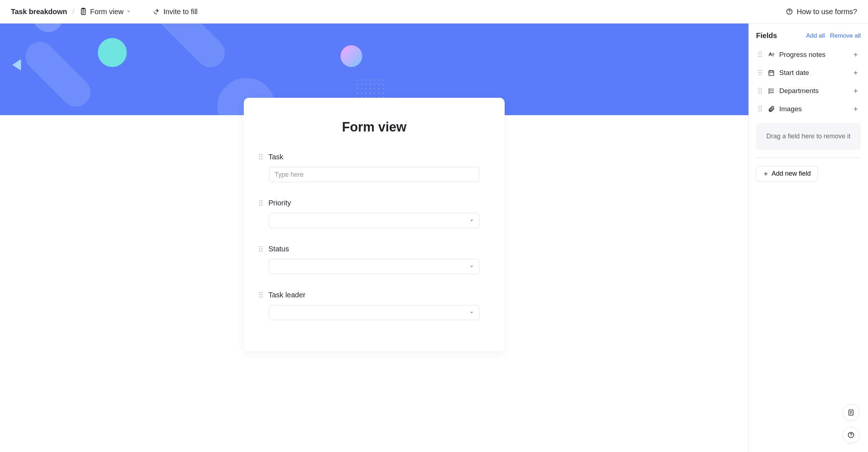 This screenshot has width=868, height=452. Describe the element at coordinates (276, 157) in the screenshot. I see `field-label: Task` at that location.